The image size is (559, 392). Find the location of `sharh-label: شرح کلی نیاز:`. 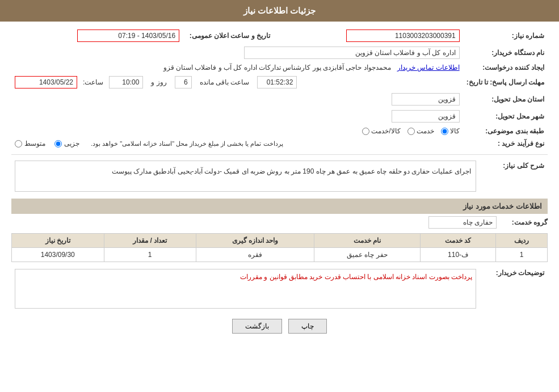

sharh-label: شرح کلی نیاز: is located at coordinates (514, 176).